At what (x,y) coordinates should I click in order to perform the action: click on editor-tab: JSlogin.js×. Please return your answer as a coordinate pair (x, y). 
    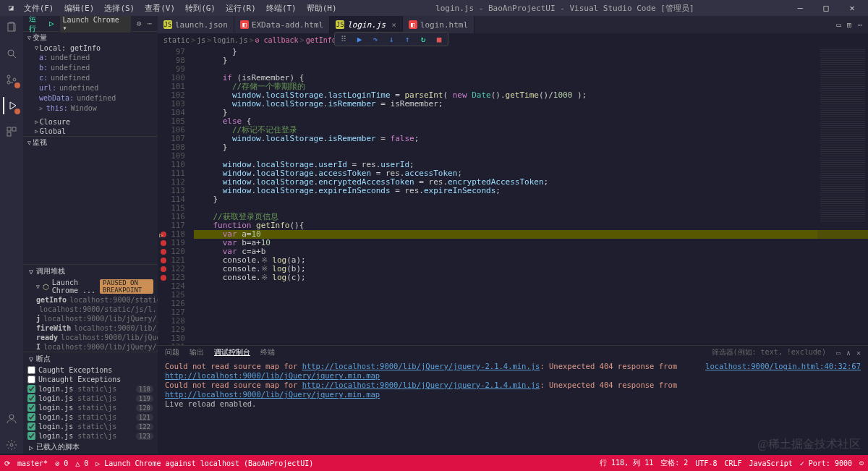
    Looking at the image, I should click on (366, 25).